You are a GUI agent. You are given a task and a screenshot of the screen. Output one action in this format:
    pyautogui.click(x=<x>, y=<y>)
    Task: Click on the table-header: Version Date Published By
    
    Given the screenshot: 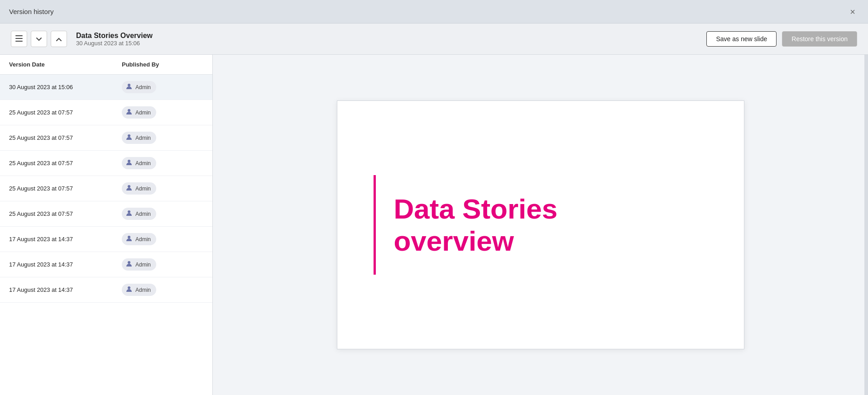 What is the action you would take?
    pyautogui.click(x=106, y=65)
    